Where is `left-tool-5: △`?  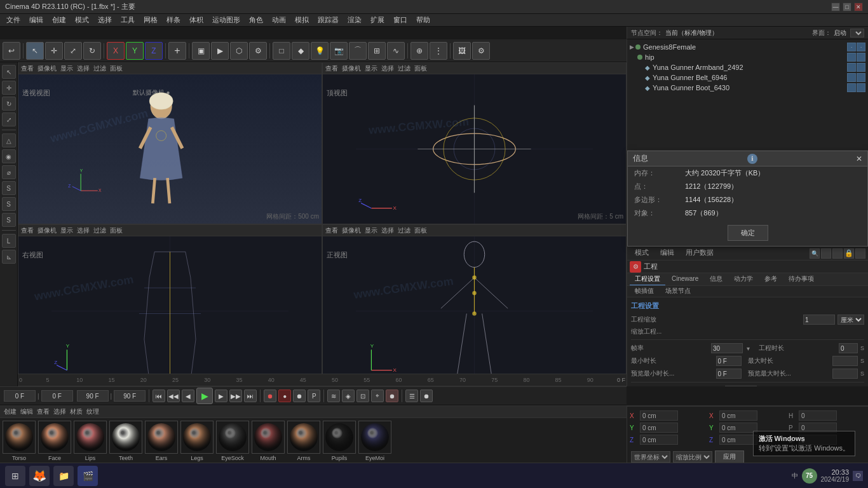 left-tool-5: △ is located at coordinates (9, 140).